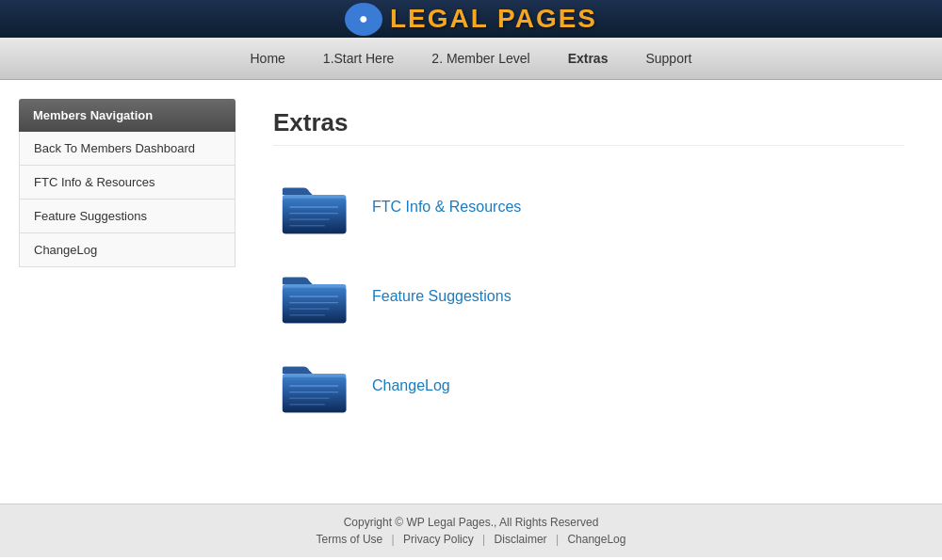 The image size is (942, 560). I want to click on main-nav: Home 1.Start Here 2. Member Level Extras…, so click(471, 58).